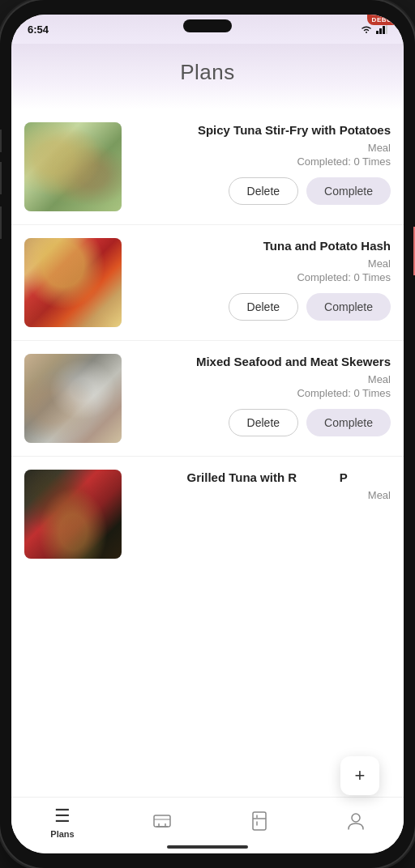 The width and height of the screenshot is (415, 868). What do you see at coordinates (261, 162) in the screenshot?
I see `meal-completed-1: Completed: 0 Times` at bounding box center [261, 162].